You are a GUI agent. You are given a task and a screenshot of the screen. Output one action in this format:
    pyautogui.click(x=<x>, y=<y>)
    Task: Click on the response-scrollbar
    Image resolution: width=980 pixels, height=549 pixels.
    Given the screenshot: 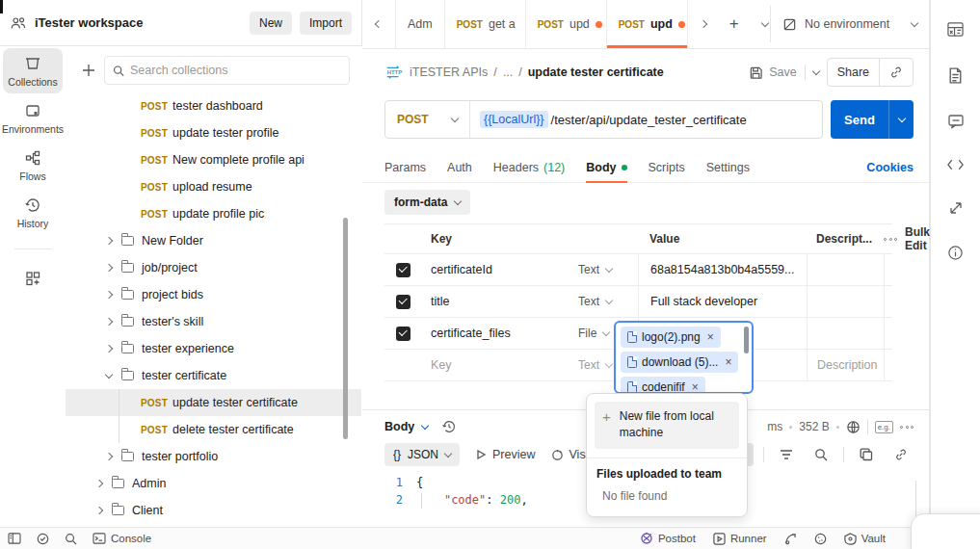 What is the action you would take?
    pyautogui.click(x=915, y=500)
    